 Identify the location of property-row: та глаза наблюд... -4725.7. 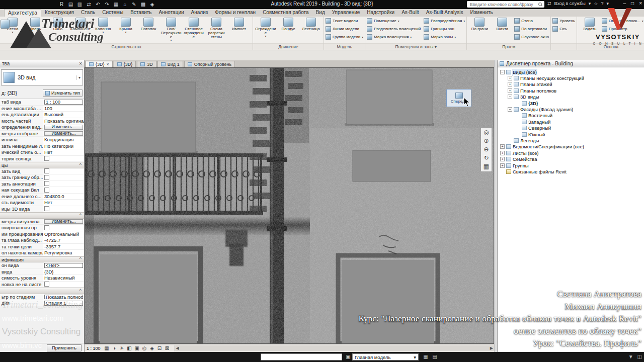
(42, 240).